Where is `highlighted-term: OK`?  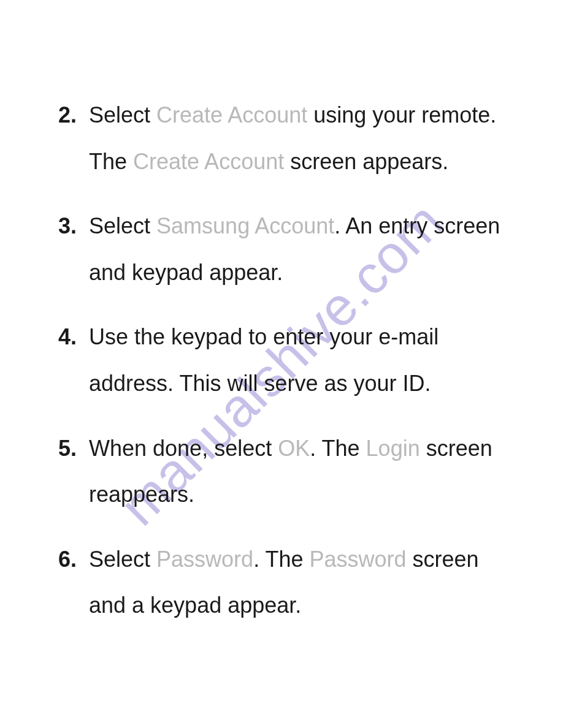 highlighted-term: OK is located at coordinates (294, 449).